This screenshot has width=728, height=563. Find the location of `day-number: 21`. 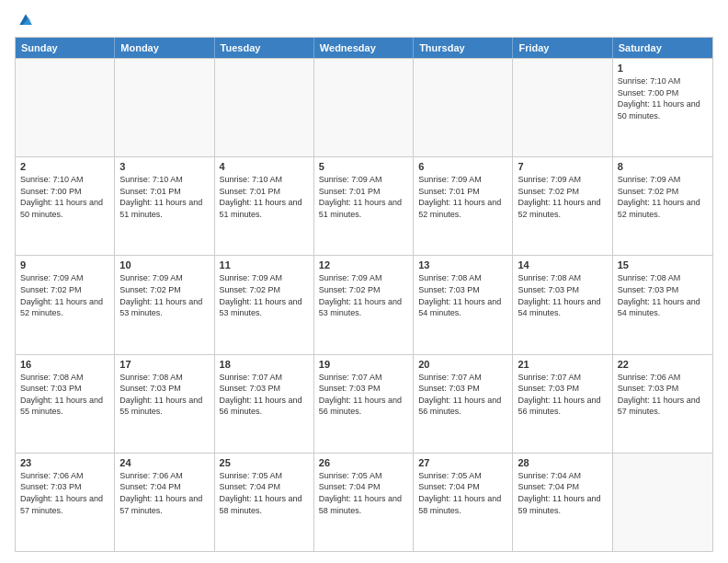

day-number: 21 is located at coordinates (563, 364).